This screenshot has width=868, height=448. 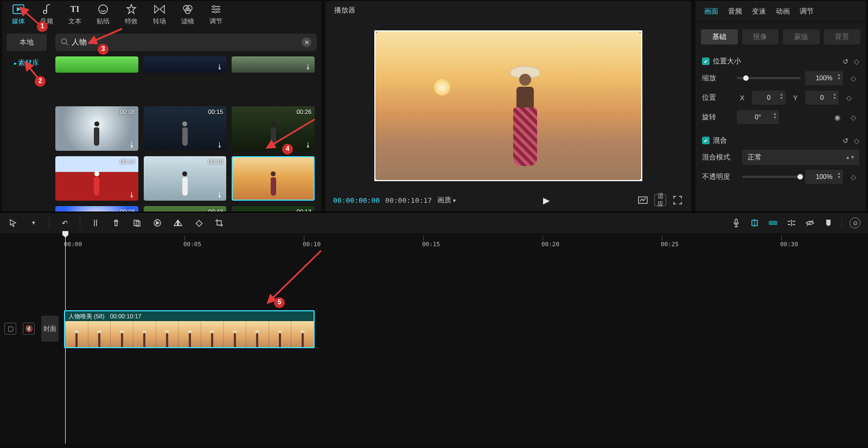 I want to click on timeline-clip: 人物唯美 (58) 00:00:10:17, so click(x=189, y=329).